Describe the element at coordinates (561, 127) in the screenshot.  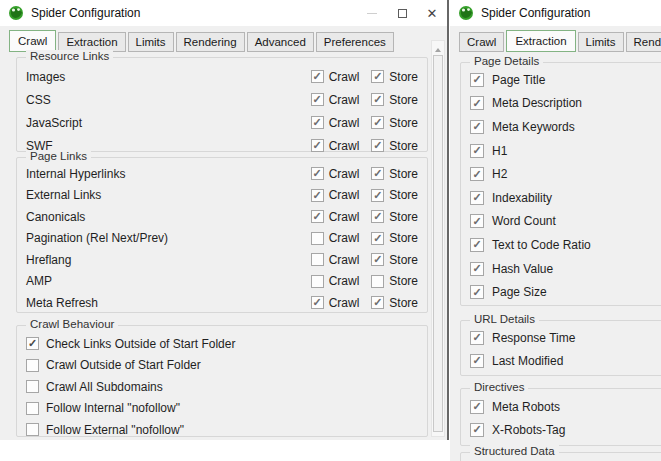
I see `extraction-row: ✓ Meta Keywords` at that location.